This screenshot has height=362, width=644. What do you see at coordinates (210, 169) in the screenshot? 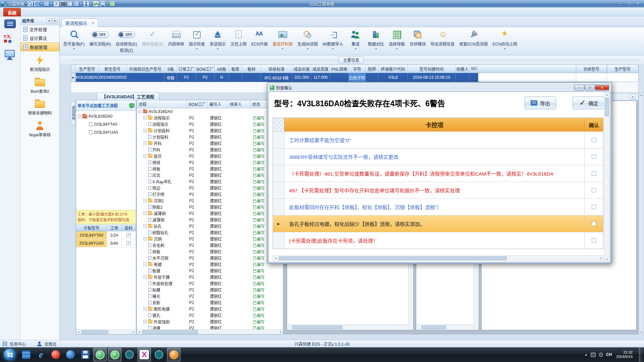
I see `flow-row: 排板P2谭丽红已编写` at bounding box center [210, 169].